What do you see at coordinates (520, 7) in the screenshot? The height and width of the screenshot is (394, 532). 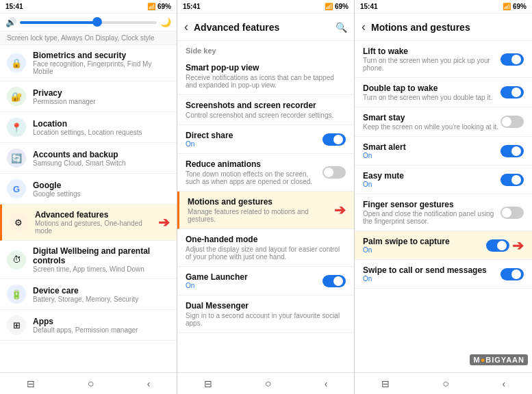 I see `battery-right: 69%` at bounding box center [520, 7].